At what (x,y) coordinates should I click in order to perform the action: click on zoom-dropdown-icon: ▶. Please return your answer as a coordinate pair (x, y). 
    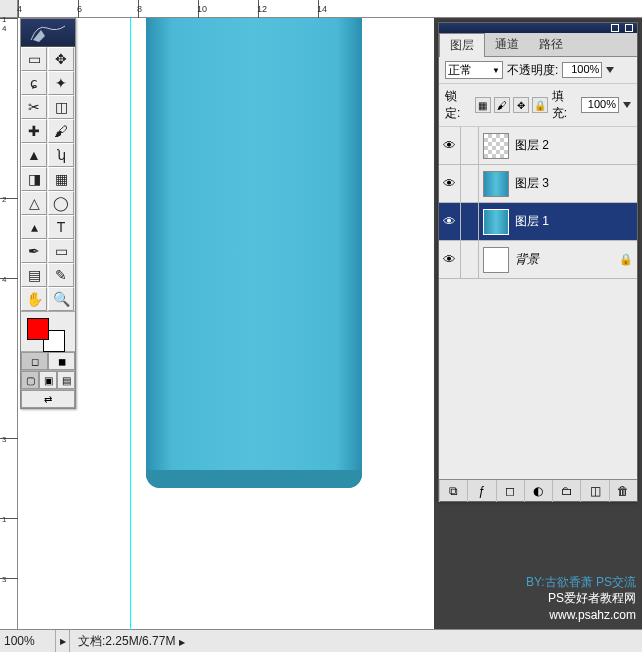
    Looking at the image, I should click on (63, 641).